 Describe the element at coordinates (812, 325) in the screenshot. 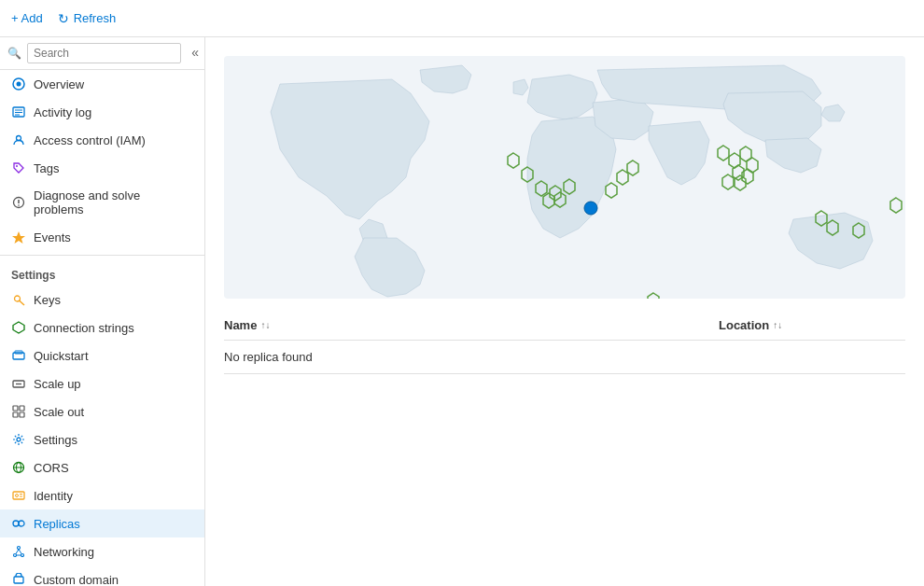

I see `col-location-header: Location ↑↓` at that location.